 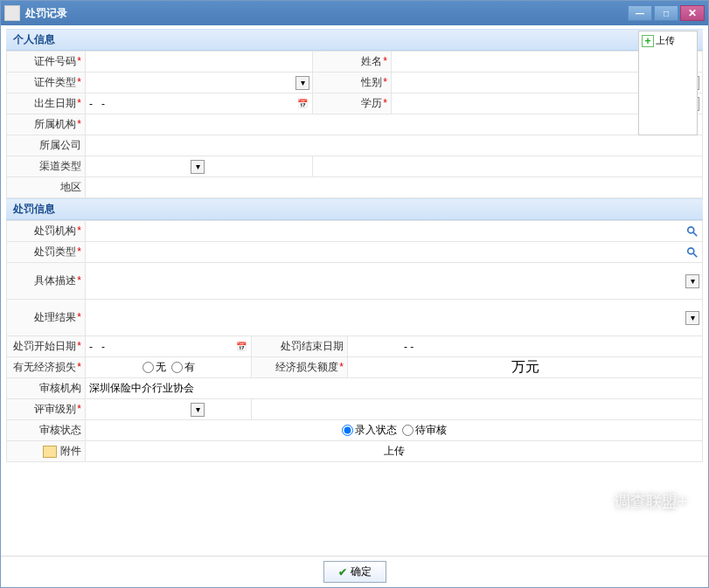 I want to click on radio-group-loss: 无 有, so click(x=168, y=367).